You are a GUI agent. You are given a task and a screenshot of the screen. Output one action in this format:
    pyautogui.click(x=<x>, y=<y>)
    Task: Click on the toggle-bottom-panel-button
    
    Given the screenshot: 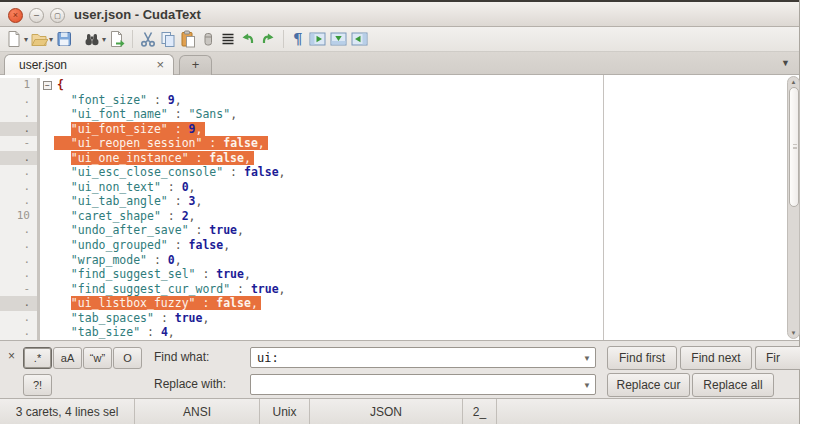 What is the action you would take?
    pyautogui.click(x=338, y=39)
    